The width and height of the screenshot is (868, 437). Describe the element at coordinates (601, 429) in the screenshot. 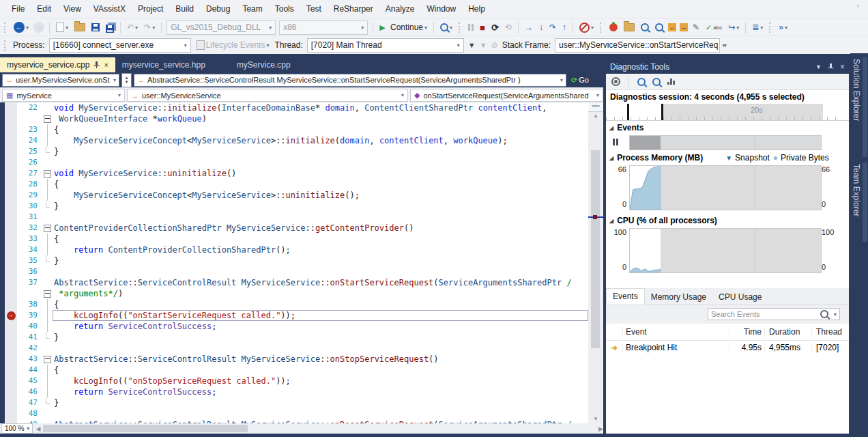

I see `scroll-right-arrow: ▶` at that location.